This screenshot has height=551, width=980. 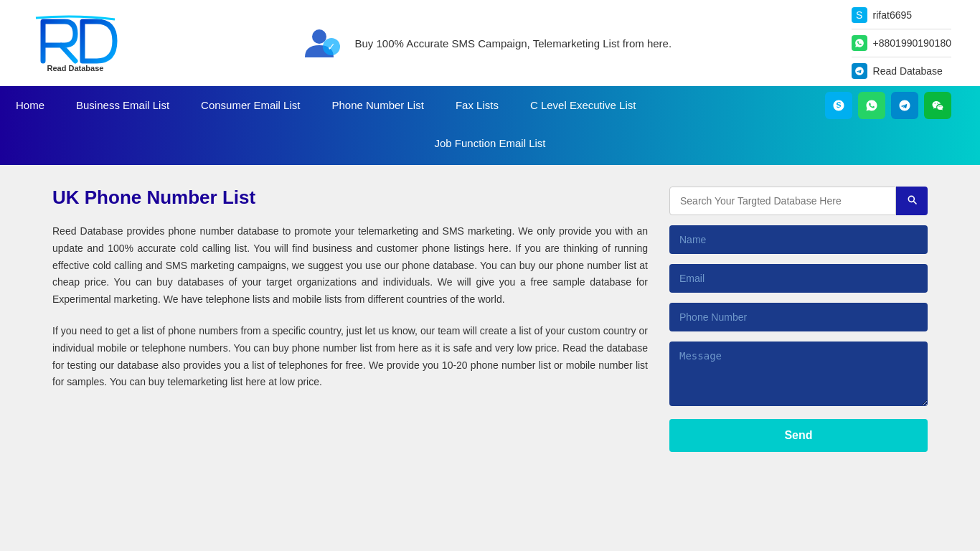 I want to click on email-input, so click(x=798, y=278).